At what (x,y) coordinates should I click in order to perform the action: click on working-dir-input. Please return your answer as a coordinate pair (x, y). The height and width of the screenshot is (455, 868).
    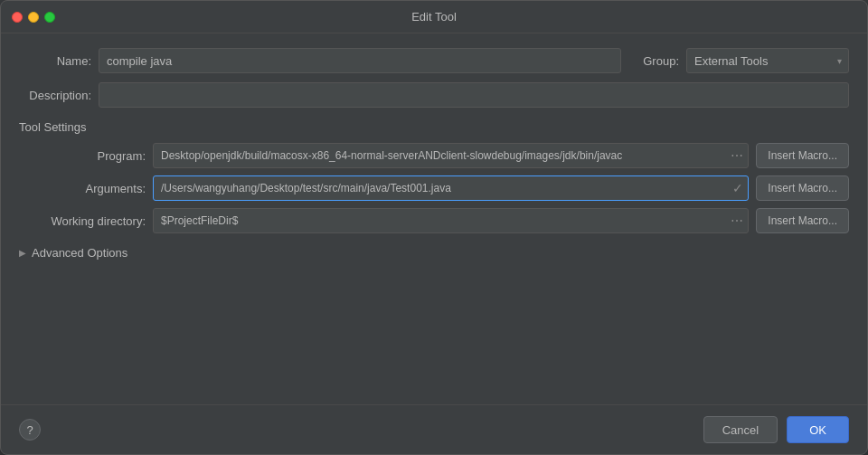
    Looking at the image, I should click on (450, 221).